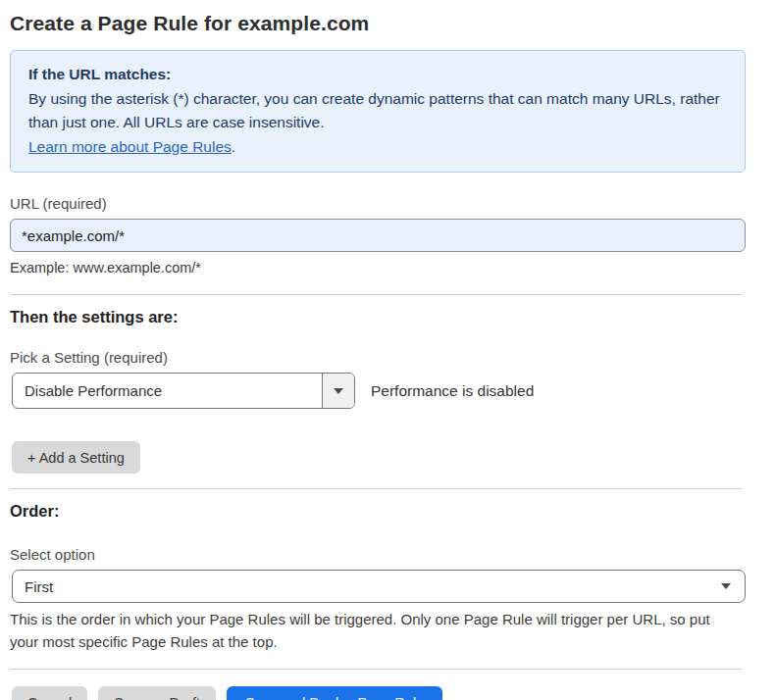  What do you see at coordinates (167, 390) in the screenshot?
I see `setting-select-value: Disable Performance` at bounding box center [167, 390].